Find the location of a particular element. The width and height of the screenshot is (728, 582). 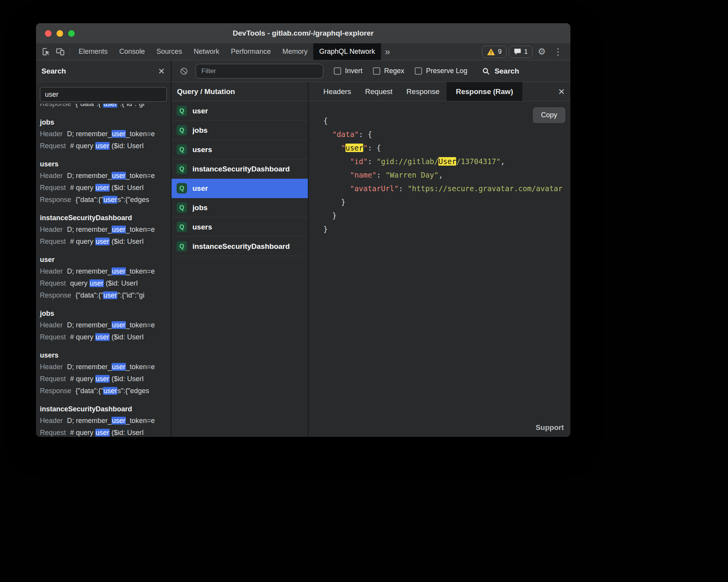

warning-badge: 9 is located at coordinates (494, 52).